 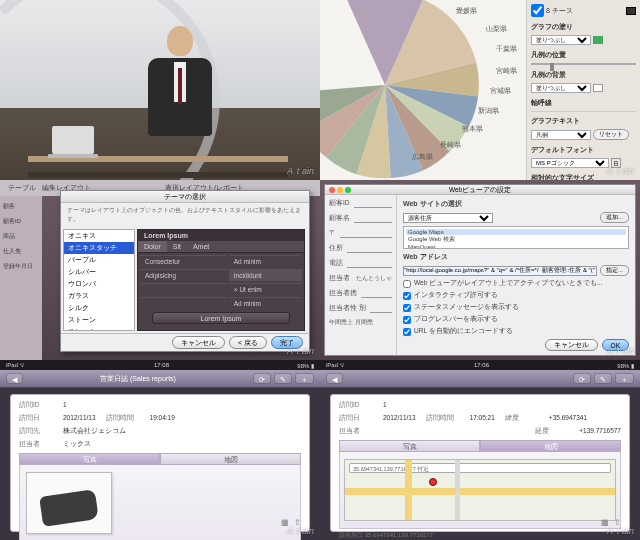 What do you see at coordinates (185, 215) in the screenshot?
I see `dialog-hint: テーマはレイアウト上のオブジェクトの色、およびテキストスタイルに影響をあたえます…` at bounding box center [185, 215].